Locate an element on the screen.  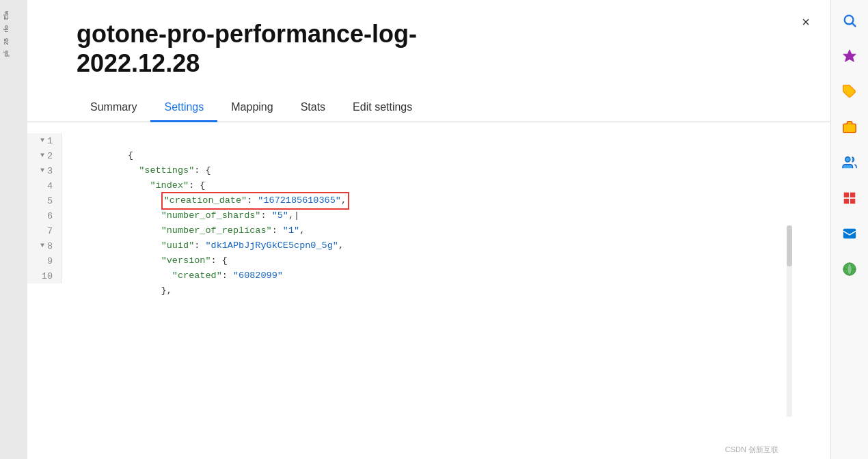
tab-mapping: Mapping is located at coordinates (252, 108).